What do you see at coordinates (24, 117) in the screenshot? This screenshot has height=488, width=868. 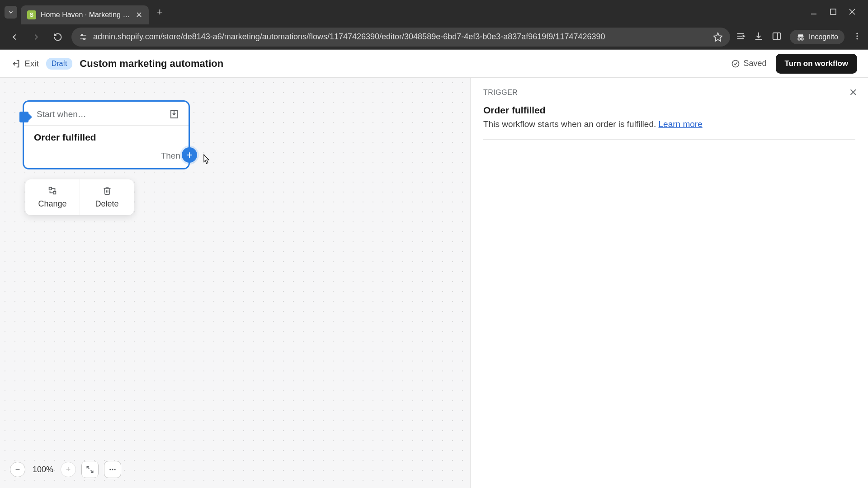 I see `trigger-node-notch` at bounding box center [24, 117].